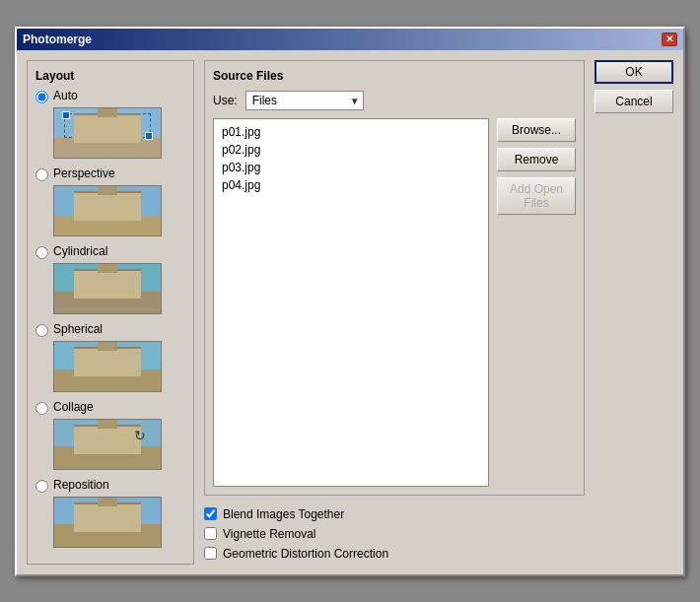 The image size is (700, 602). Describe the element at coordinates (351, 185) in the screenshot. I see `list-item: p04.jpg` at that location.